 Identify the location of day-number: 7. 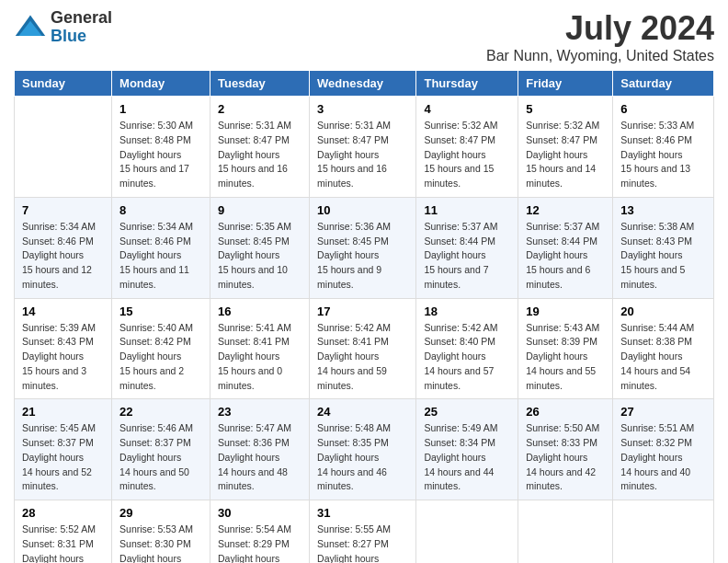
(63, 210).